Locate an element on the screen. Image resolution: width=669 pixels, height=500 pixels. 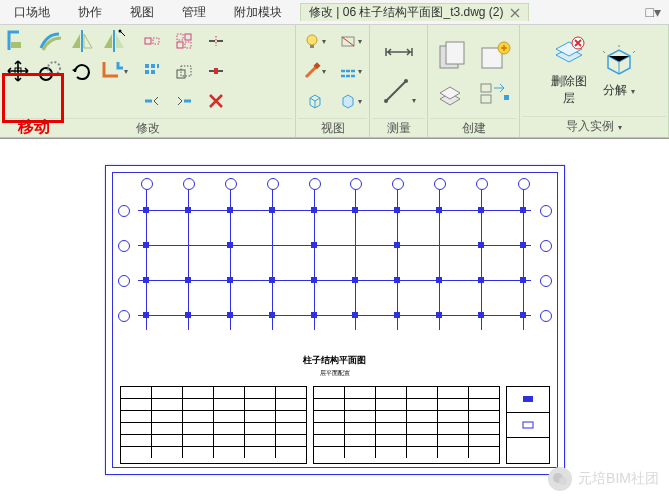
panel-import-instance: 删除图层 分解 ▾ 导入实例 ▾ is located at coordinates (594, 81).